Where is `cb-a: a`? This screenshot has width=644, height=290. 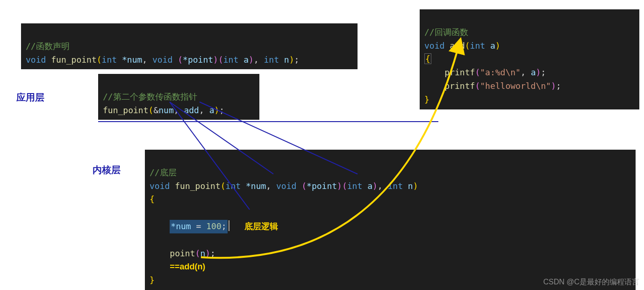
cb-a: a is located at coordinates (493, 46).